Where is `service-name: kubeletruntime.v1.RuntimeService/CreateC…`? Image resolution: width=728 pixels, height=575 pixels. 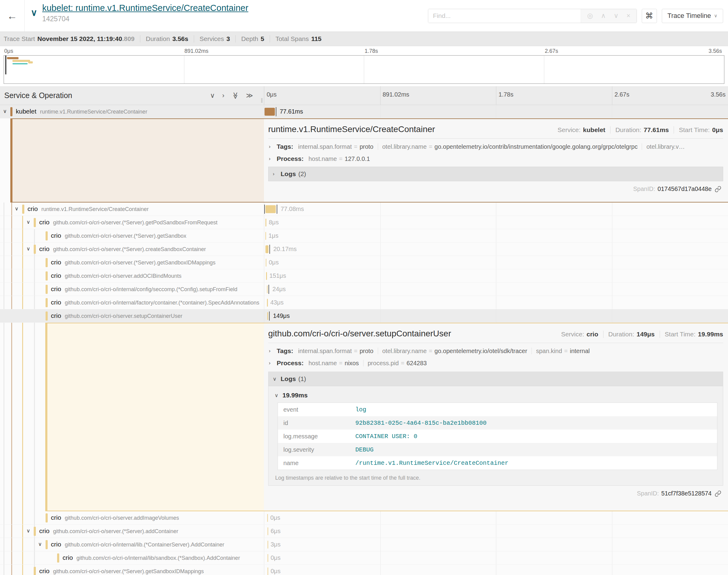
service-name: kubeletruntime.v1.RuntimeService/CreateC… is located at coordinates (81, 111).